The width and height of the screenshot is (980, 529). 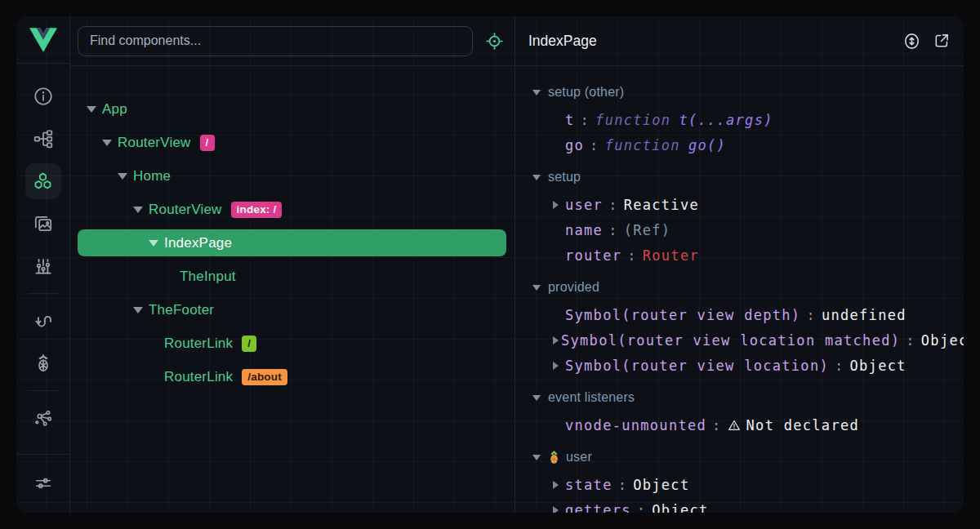 I want to click on section-event-listeners: event listeners vnode-unmounted : Not de…, so click(x=740, y=410).